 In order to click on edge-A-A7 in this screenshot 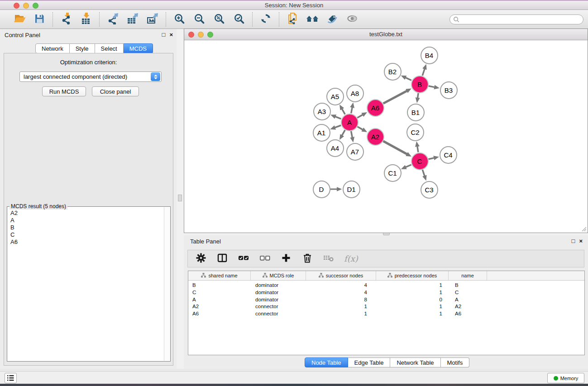, I will do `click(352, 135)`.